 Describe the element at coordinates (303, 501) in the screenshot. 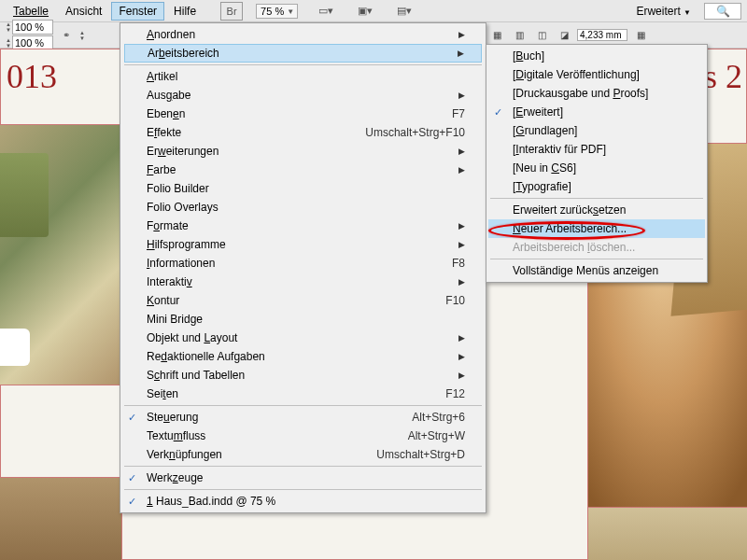

I see `menu-item-document-1: ✓1 Haus_Bad.indd @ 75 %` at that location.